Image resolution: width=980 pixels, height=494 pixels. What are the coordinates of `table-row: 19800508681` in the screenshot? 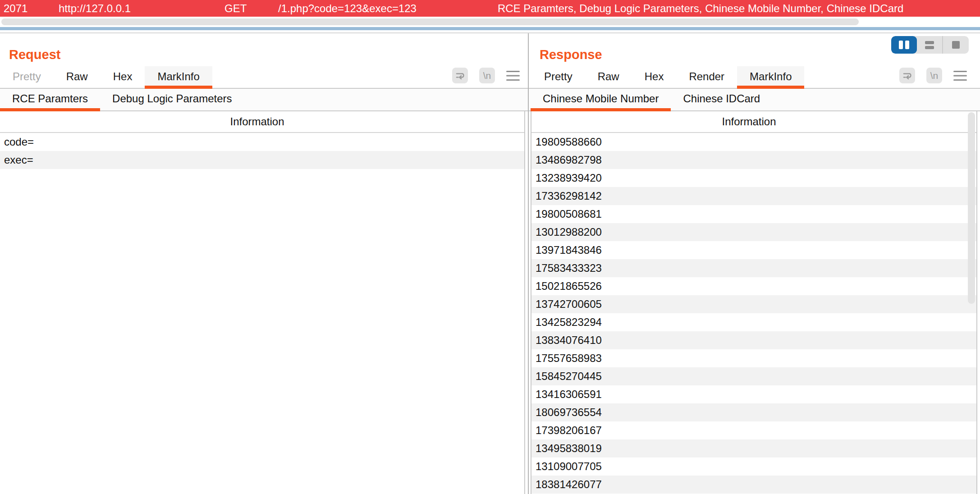 It's located at (754, 214).